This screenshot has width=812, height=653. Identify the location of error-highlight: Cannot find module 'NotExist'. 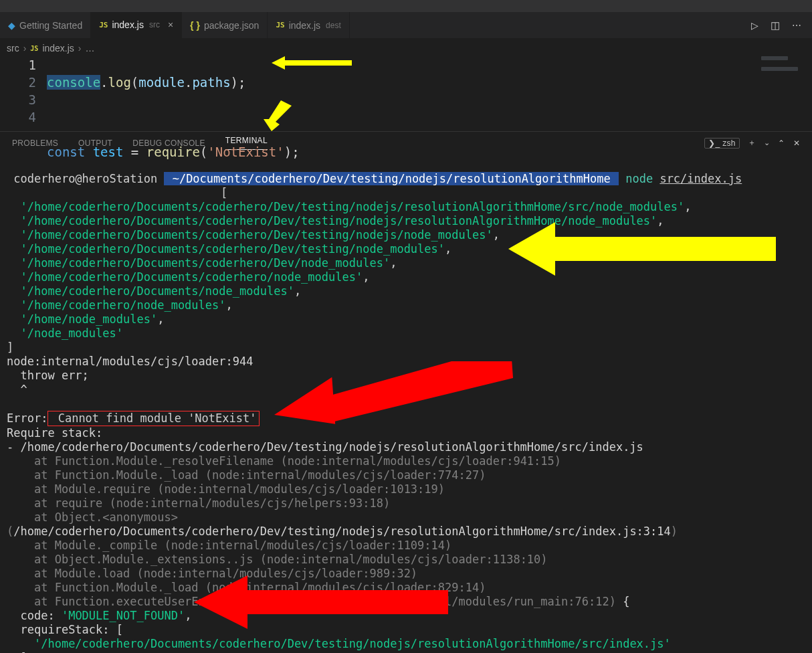
(154, 419).